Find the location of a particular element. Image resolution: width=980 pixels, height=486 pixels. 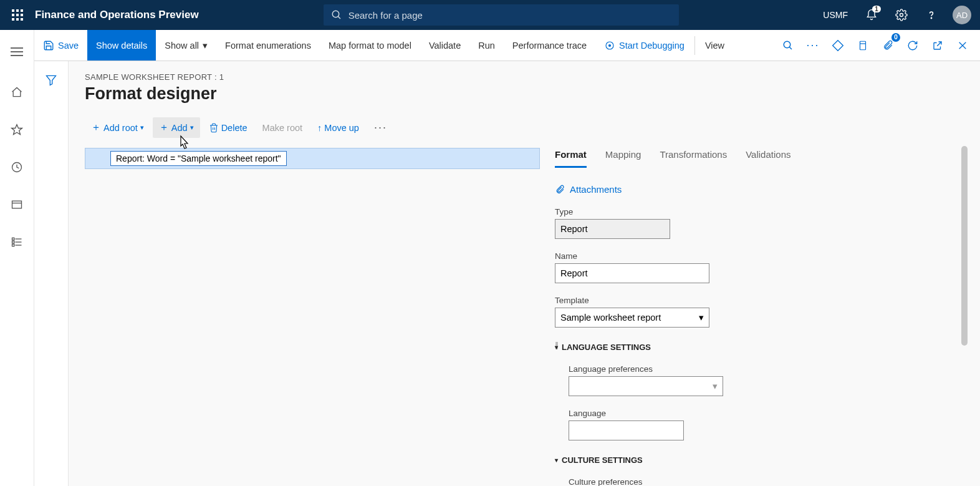

add-root-button: ＋ Add root ▾ is located at coordinates (117, 127).